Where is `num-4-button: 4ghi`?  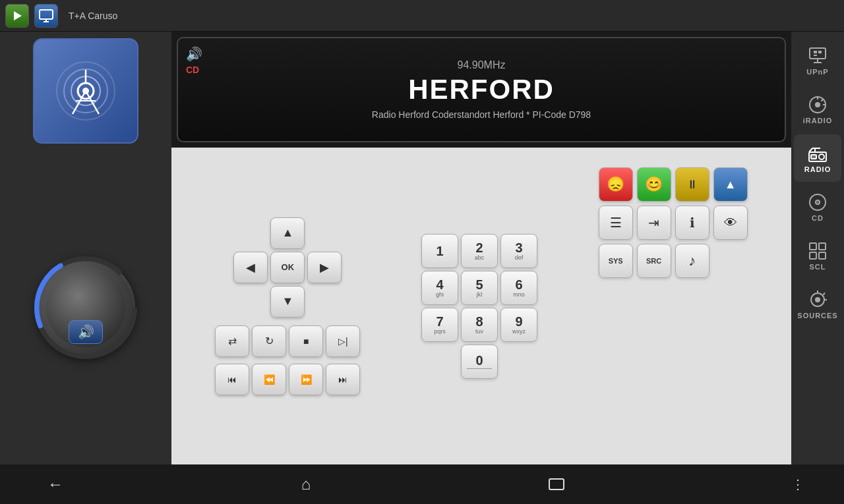
num-4-button: 4ghi is located at coordinates (440, 288).